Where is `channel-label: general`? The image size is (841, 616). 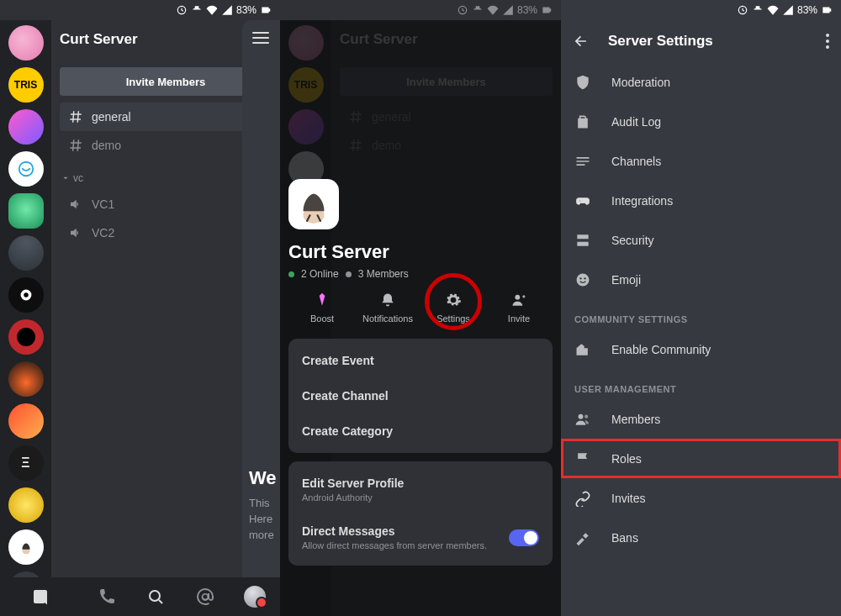 channel-label: general is located at coordinates (111, 117).